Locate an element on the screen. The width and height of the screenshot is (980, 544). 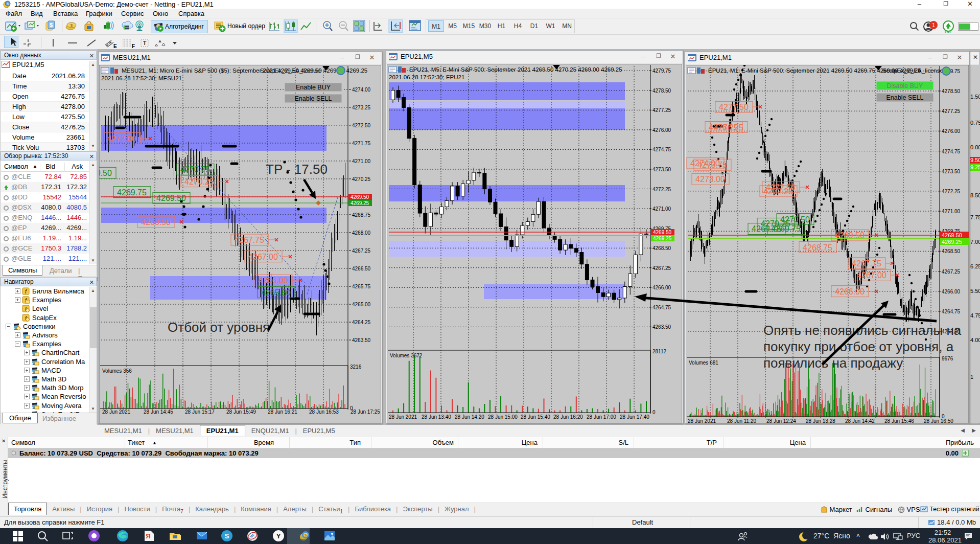
svg-text: Отбой от уровня is located at coordinates (219, 327).